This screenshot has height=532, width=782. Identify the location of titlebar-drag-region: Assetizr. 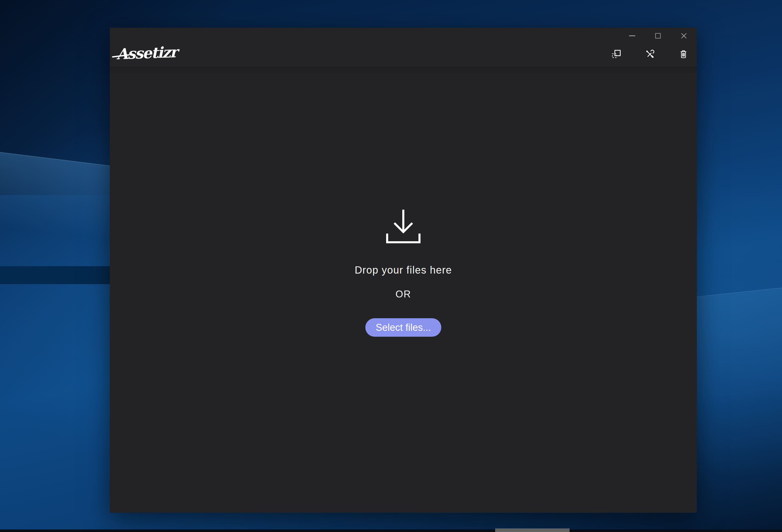
(403, 47).